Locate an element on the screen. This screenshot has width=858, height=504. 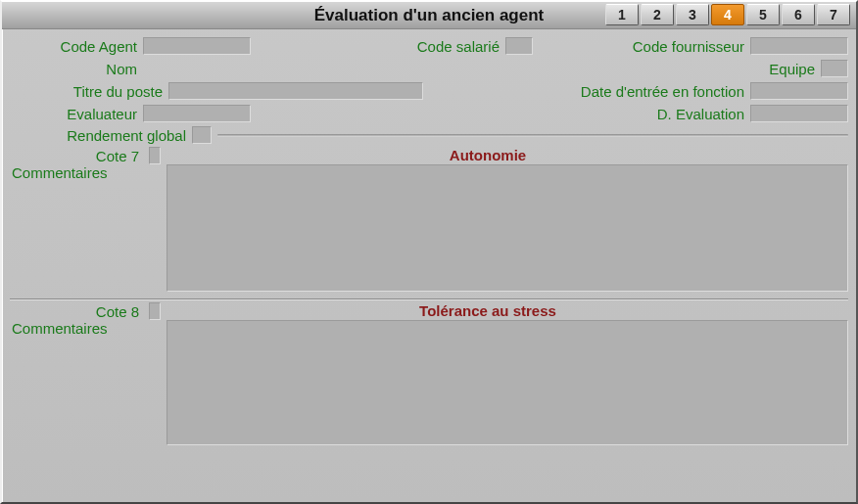
label-d-evaluation: D. Evaluation is located at coordinates (500, 114).